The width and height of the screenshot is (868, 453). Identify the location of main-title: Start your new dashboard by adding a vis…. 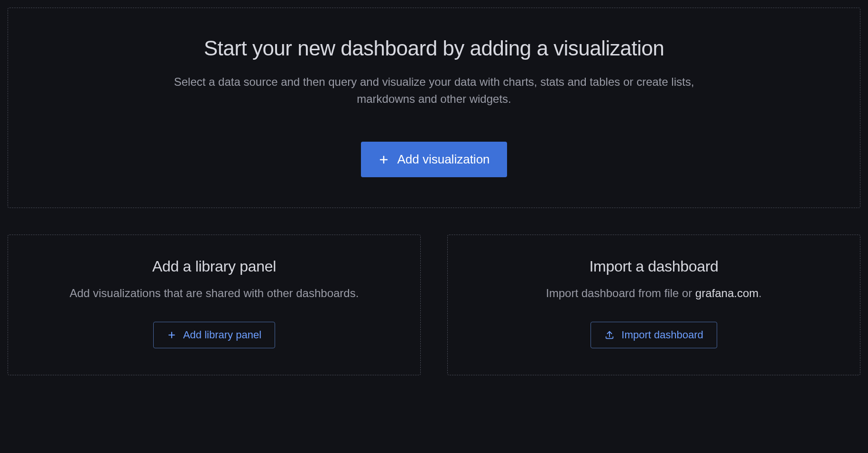
(434, 48).